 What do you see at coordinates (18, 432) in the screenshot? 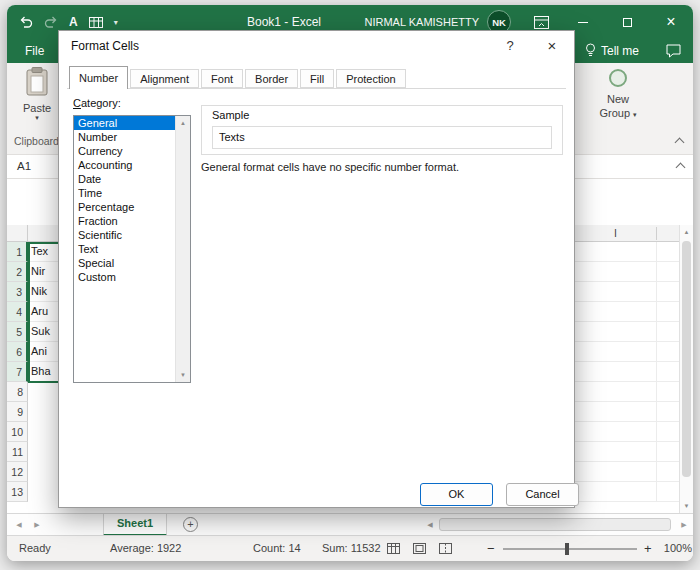
I see `row-header-10: 10` at bounding box center [18, 432].